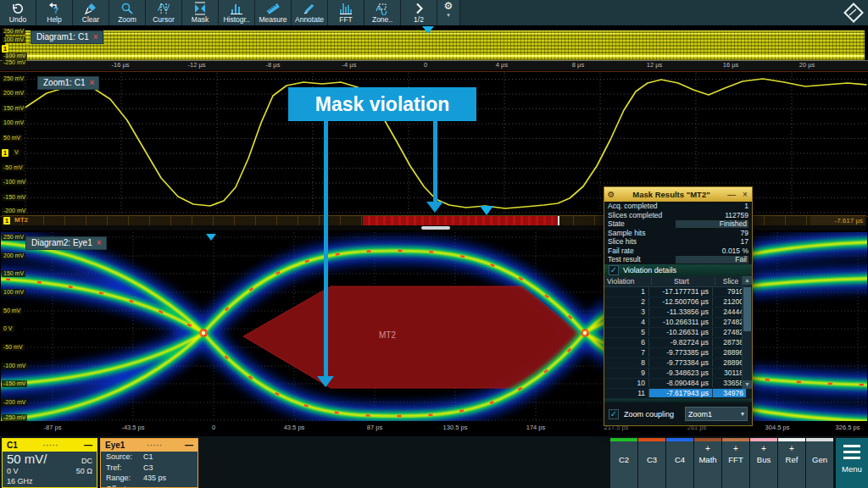 Image resolution: width=868 pixels, height=488 pixels. Describe the element at coordinates (708, 448) in the screenshot. I see `add-icon: +` at that location.